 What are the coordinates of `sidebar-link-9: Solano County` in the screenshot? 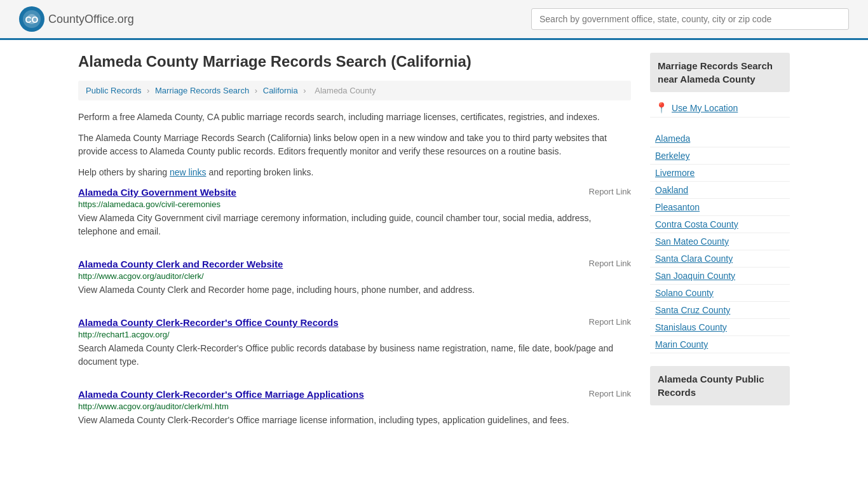 It's located at (684, 293).